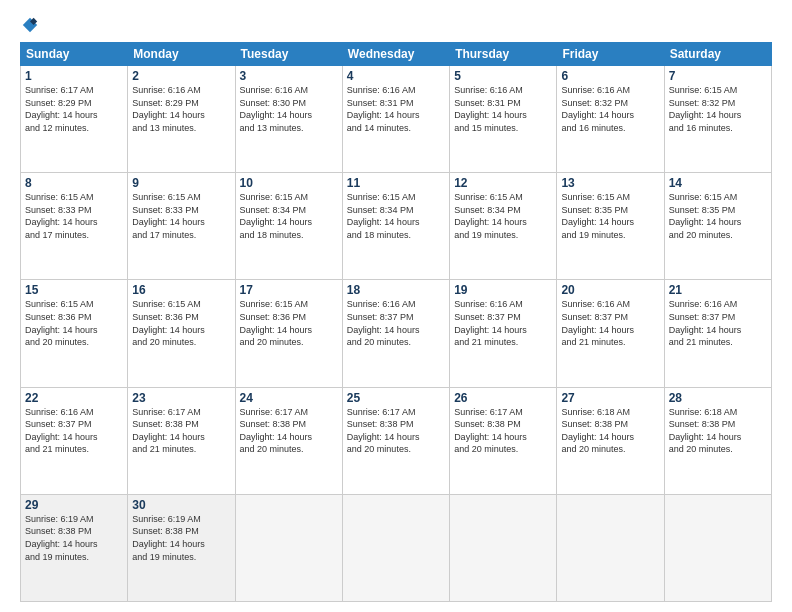 The image size is (792, 612). Describe the element at coordinates (718, 398) in the screenshot. I see `day-number: 28` at that location.